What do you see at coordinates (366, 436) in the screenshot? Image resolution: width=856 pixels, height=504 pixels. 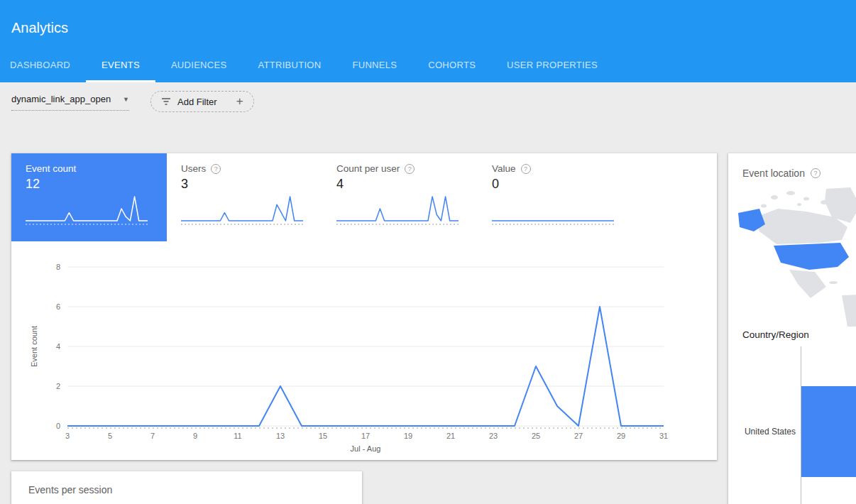 I see `svg-text: 17` at bounding box center [366, 436].